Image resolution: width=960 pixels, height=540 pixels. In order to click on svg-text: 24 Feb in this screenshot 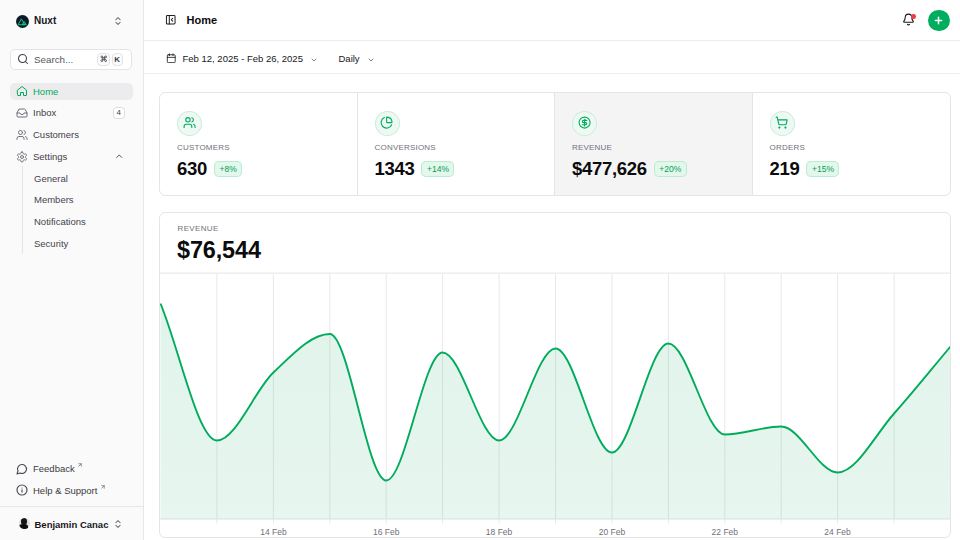, I will do `click(838, 531)`.